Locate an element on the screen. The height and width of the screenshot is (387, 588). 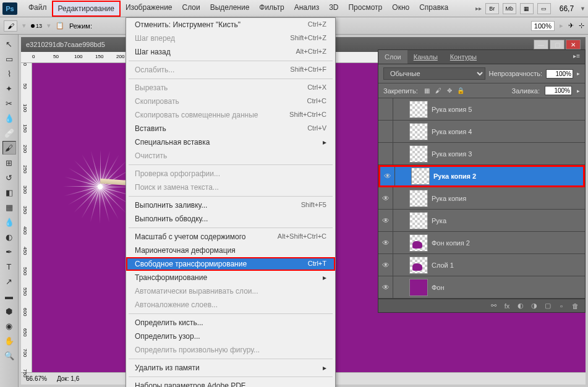
bridge-button: Br is located at coordinates (492, 9).